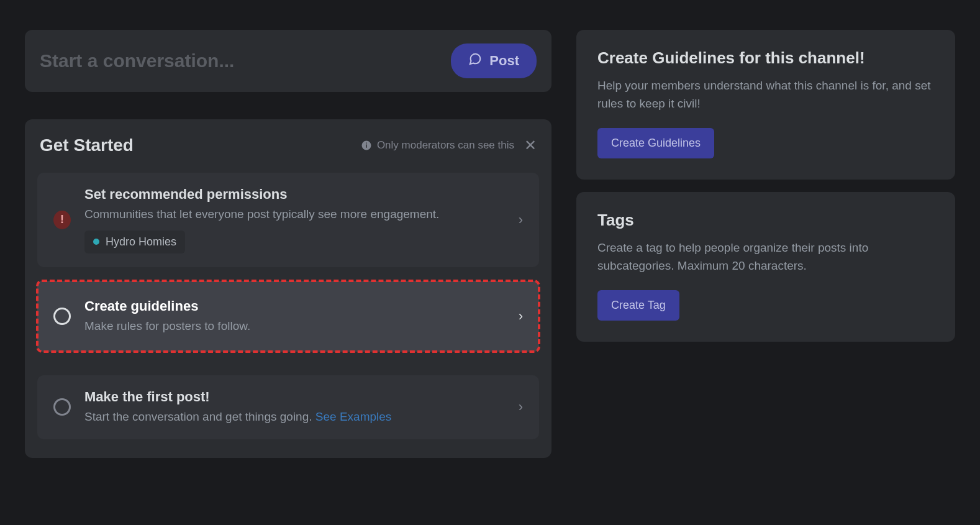  Describe the element at coordinates (87, 145) in the screenshot. I see `get-started-title: Get Started` at that location.